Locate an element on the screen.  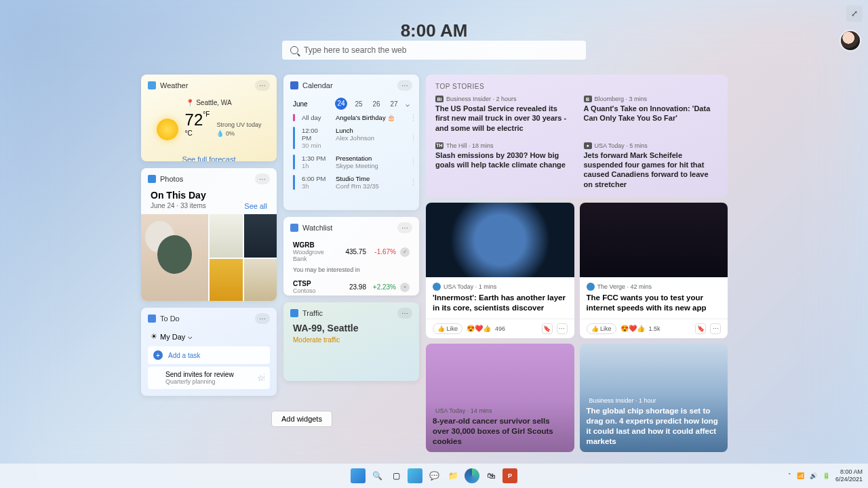
news-card: The Verge · 42 mins The FCC wants you to… is located at coordinates (654, 270).